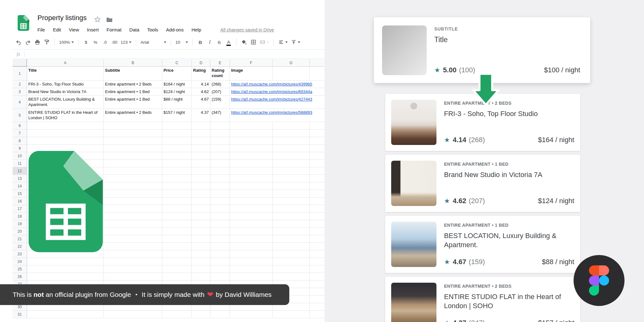 This screenshot has width=644, height=322. I want to click on borders-icon, so click(253, 42).